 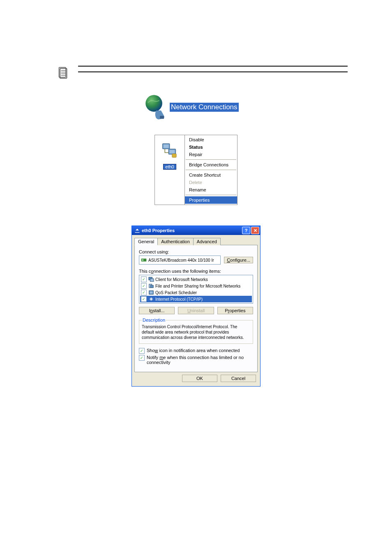 I want to click on nic-icon, so click(x=144, y=260).